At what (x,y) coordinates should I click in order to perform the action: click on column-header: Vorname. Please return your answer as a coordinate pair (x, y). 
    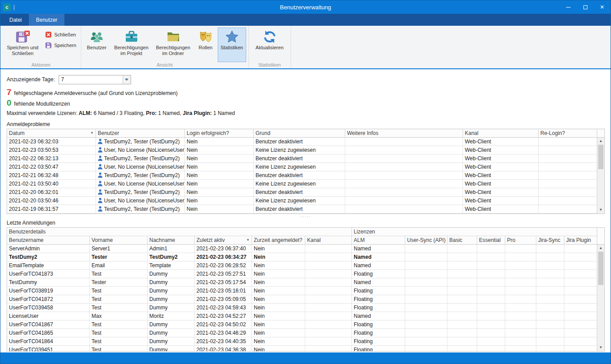
    Looking at the image, I should click on (119, 241).